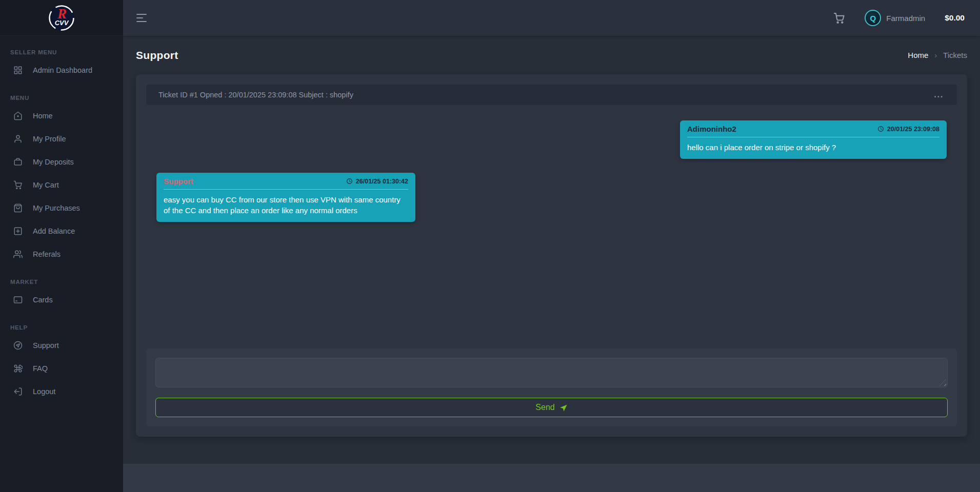  Describe the element at coordinates (286, 197) in the screenshot. I see `chat-message-support: Support 26/01/25 01:30:42 easy you can b…` at that location.